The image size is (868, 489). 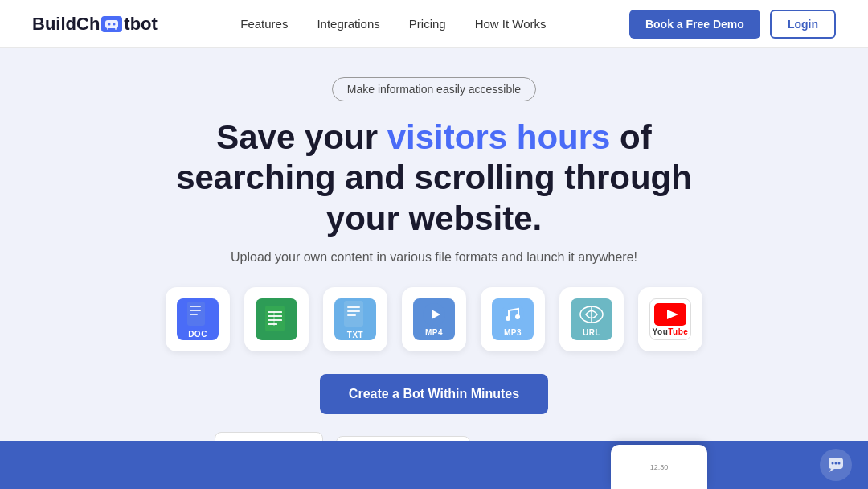 I want to click on hero-title-accent: visitors hours, so click(x=499, y=137).